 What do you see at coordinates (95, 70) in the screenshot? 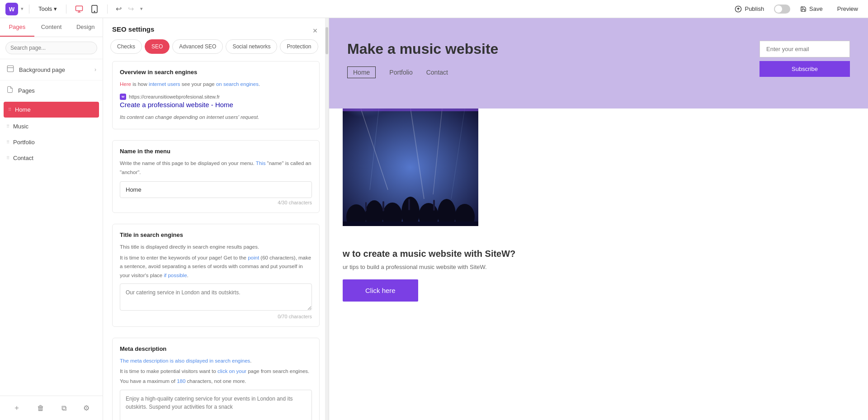
I see `background-page-arrow-icon: ›` at bounding box center [95, 70].